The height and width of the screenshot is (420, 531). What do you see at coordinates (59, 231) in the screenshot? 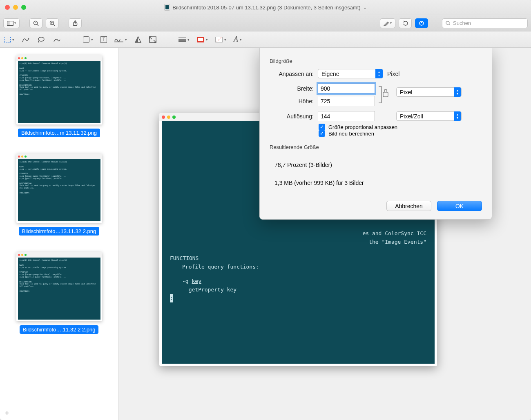
I see `thumbnail-label: Bildschirmfoto…13.11.32 2.png` at bounding box center [59, 231].